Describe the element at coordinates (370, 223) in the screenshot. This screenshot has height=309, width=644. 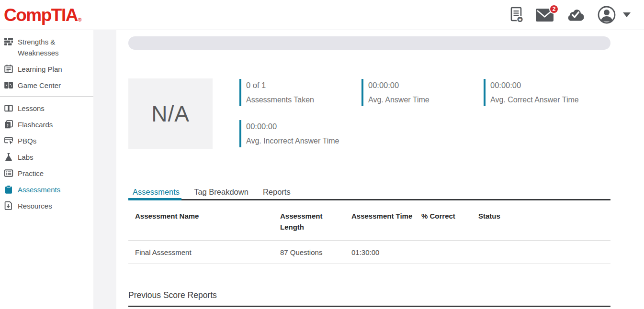
I see `table-header-row: Assessment Name Assessment Length Assess…` at that location.